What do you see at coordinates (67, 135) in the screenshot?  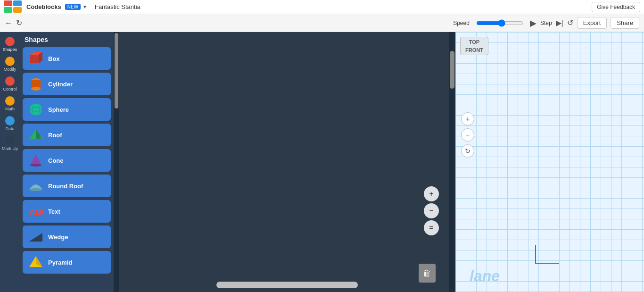 I see `shape-roof: Roof` at bounding box center [67, 135].